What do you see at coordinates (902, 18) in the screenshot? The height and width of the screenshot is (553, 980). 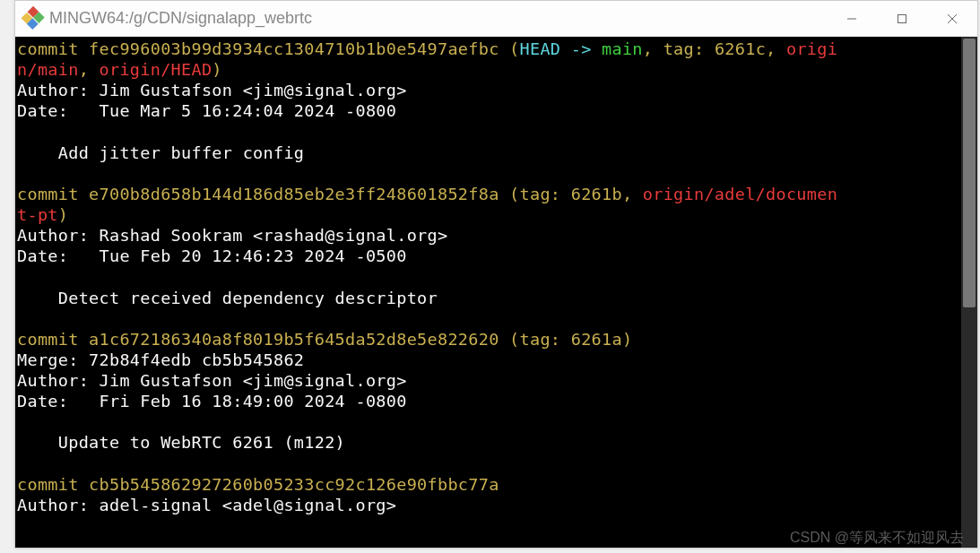 I see `maximize-button` at bounding box center [902, 18].